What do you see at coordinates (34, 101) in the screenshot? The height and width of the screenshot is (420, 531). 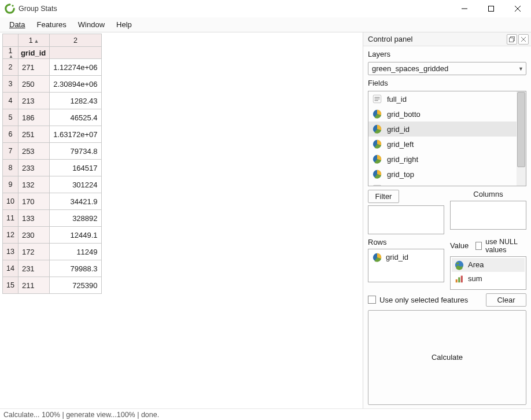 I see `cell-grid-id: 213` at bounding box center [34, 101].